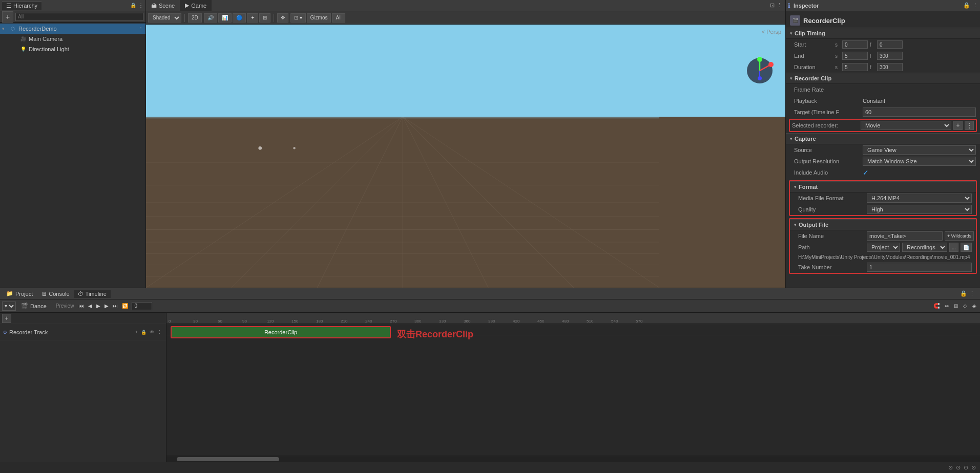  What do you see at coordinates (969, 125) in the screenshot?
I see `selected-recorder-menu-btn: ⋮` at bounding box center [969, 125].